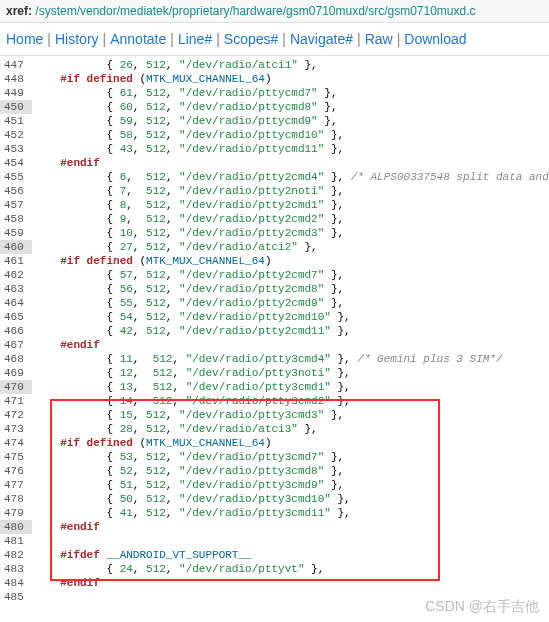 Image resolution: width=549 pixels, height=622 pixels. What do you see at coordinates (16, 303) in the screenshot?
I see `line-number: 464` at bounding box center [16, 303].